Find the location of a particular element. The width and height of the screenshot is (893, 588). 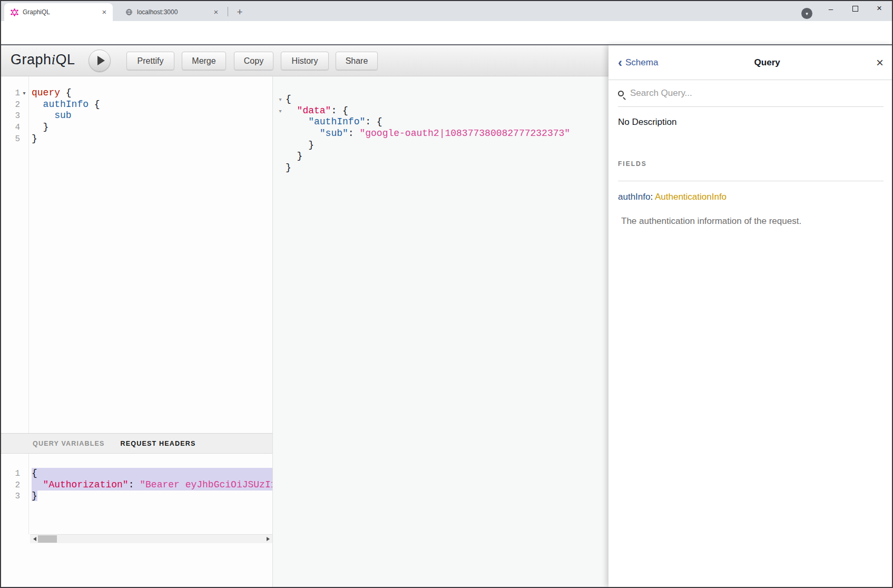

window-close-button: × is located at coordinates (879, 8).